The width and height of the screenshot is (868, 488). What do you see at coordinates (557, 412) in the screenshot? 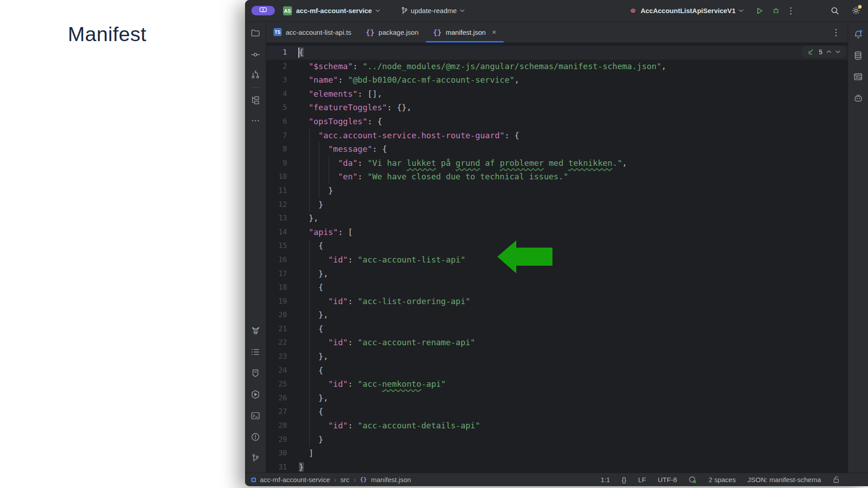
I see `code-line-27: 27 {` at bounding box center [557, 412].